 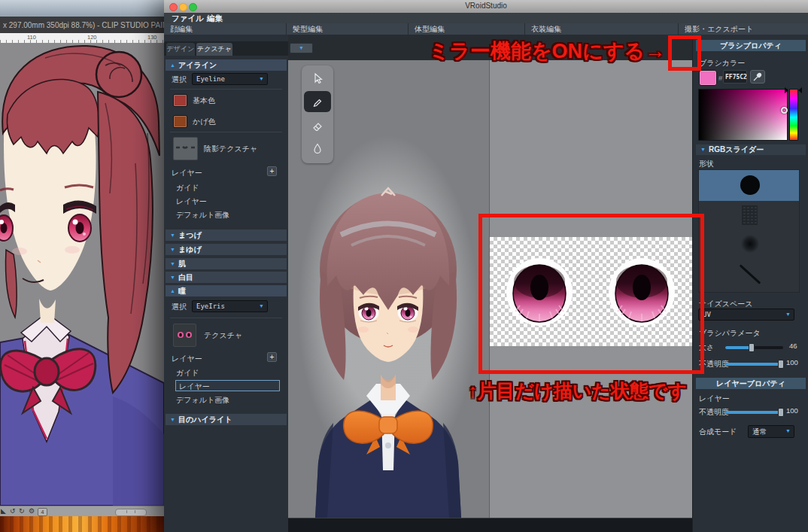 I want to click on texture-label: テクスチャ, so click(x=223, y=336).